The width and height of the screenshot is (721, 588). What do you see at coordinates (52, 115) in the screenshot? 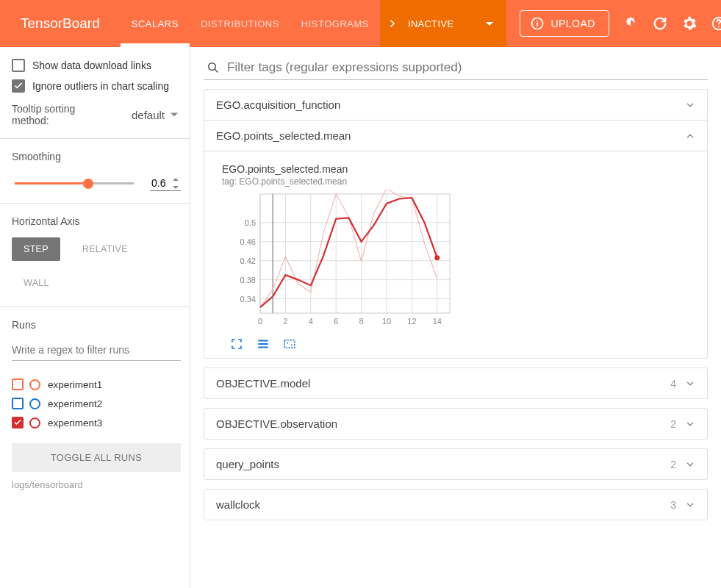
I see `tooltip-sort-label: Tooltip sorting method:` at bounding box center [52, 115].